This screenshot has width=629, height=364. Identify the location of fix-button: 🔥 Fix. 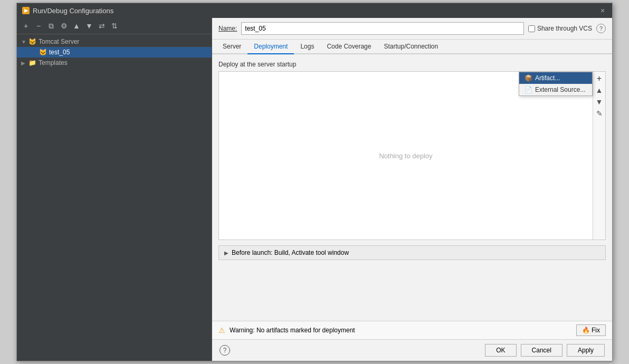
(591, 330).